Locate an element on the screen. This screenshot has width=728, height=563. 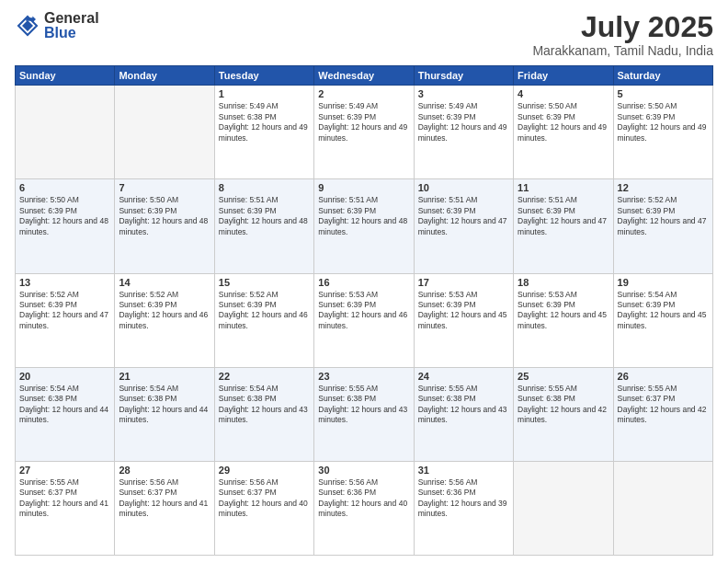
day-number: 6 is located at coordinates (64, 188).